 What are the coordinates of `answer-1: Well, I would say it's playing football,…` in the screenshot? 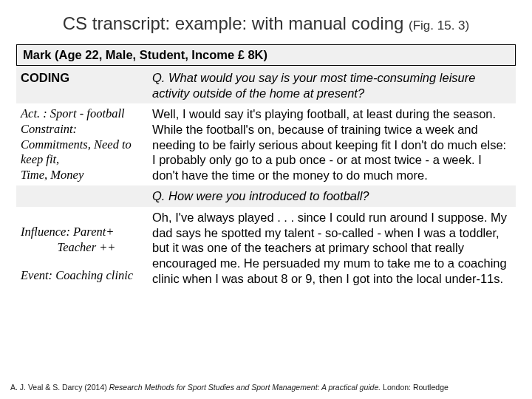 It's located at (332, 145).